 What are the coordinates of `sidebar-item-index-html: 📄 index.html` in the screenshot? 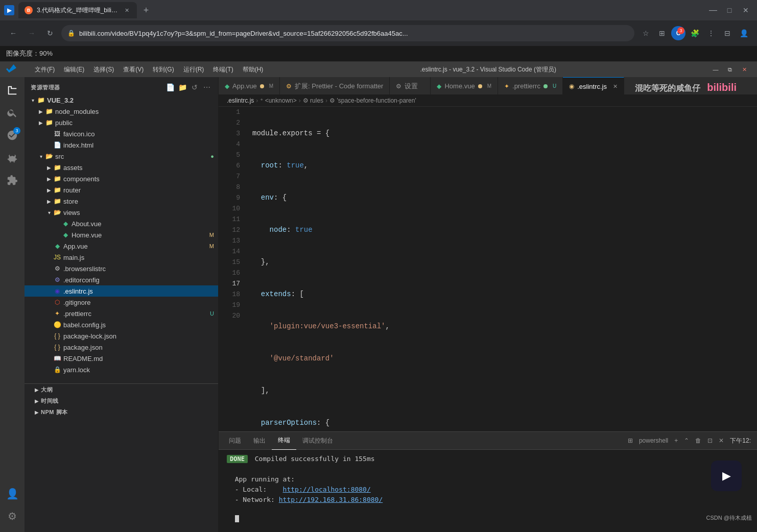 It's located at (122, 145).